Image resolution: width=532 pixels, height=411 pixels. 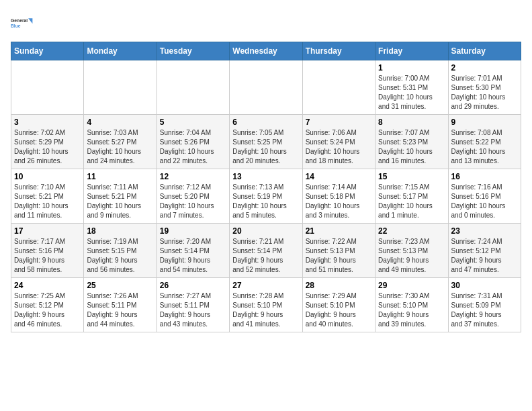 I want to click on weekday-header-thursday: Thursday, so click(x=339, y=51).